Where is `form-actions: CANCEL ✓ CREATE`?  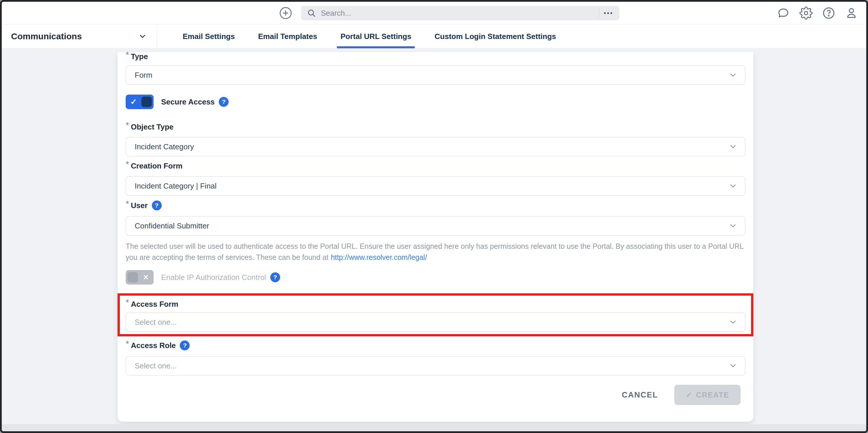
form-actions: CANCEL ✓ CREATE is located at coordinates (435, 395).